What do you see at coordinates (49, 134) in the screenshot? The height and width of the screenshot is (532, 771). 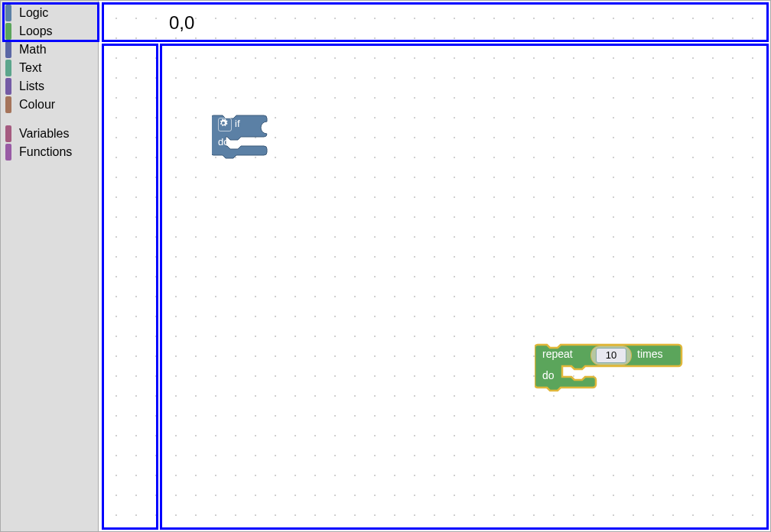 I see `category-variables: Variables` at bounding box center [49, 134].